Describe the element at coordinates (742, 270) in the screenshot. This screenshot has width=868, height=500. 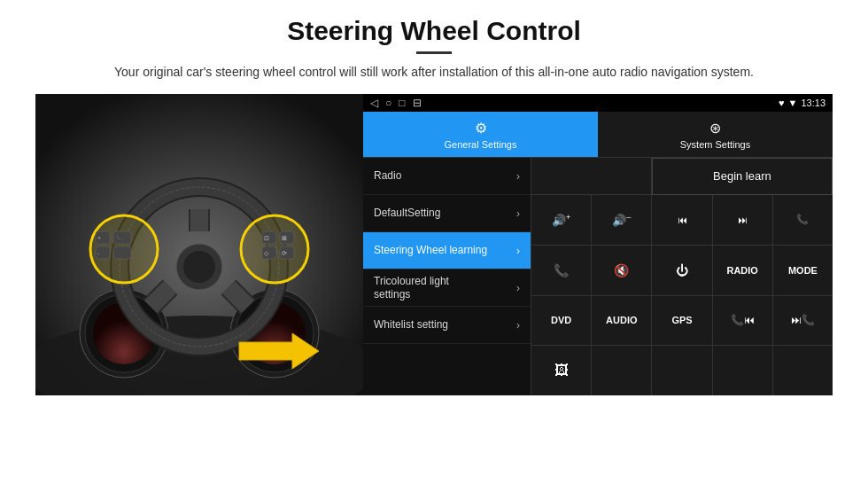
I see `radio-label: RADIO` at that location.